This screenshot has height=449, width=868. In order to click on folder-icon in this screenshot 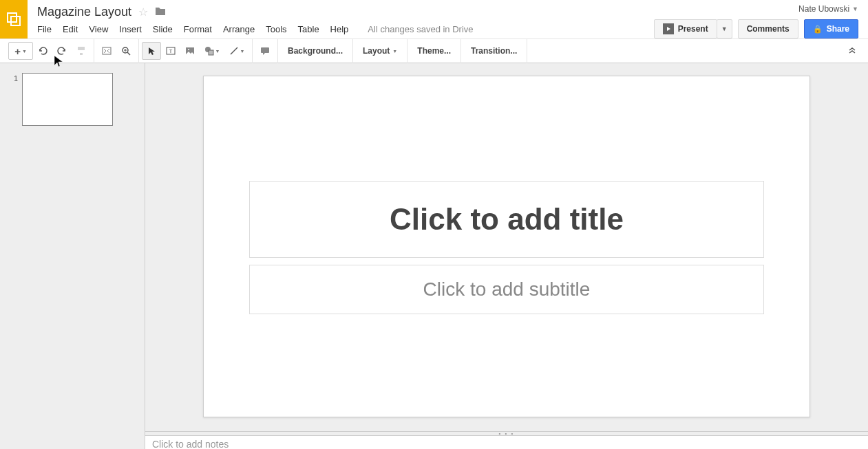, I will do `click(160, 12)`.